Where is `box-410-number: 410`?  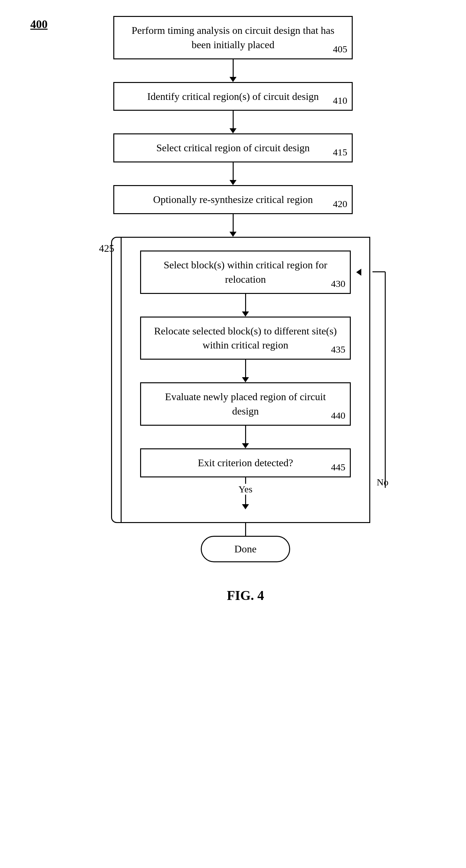 box-410-number: 410 is located at coordinates (340, 100).